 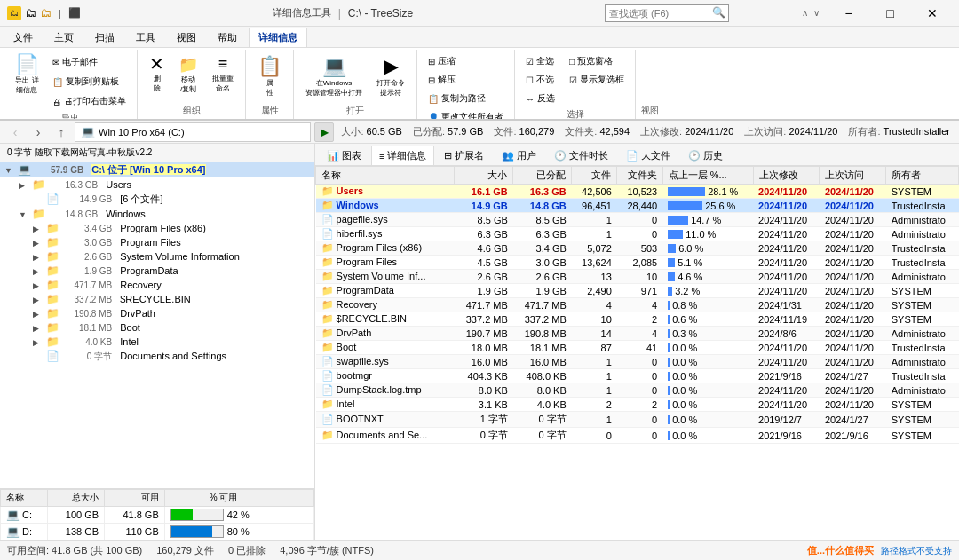 What do you see at coordinates (597, 61) in the screenshot?
I see `preview-button: □预览窗格` at bounding box center [597, 61].